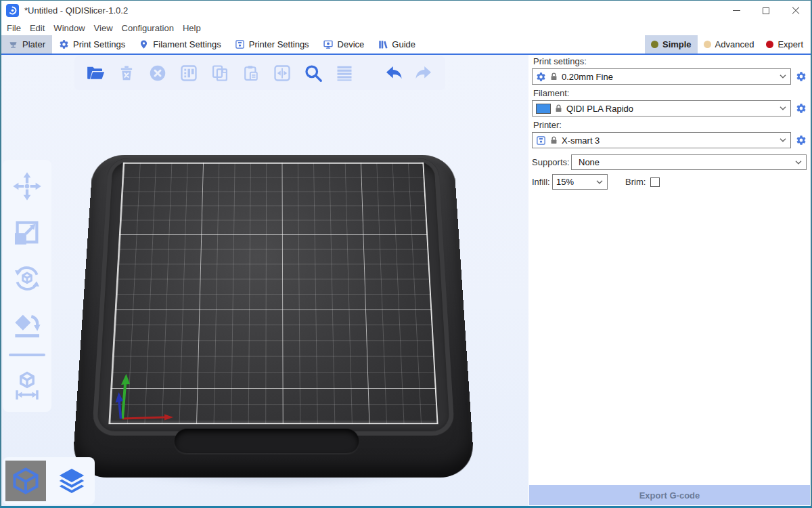 Image resolution: width=812 pixels, height=508 pixels. Describe the element at coordinates (272, 45) in the screenshot. I see `tab-printer-settings: Printer Settings` at that location.